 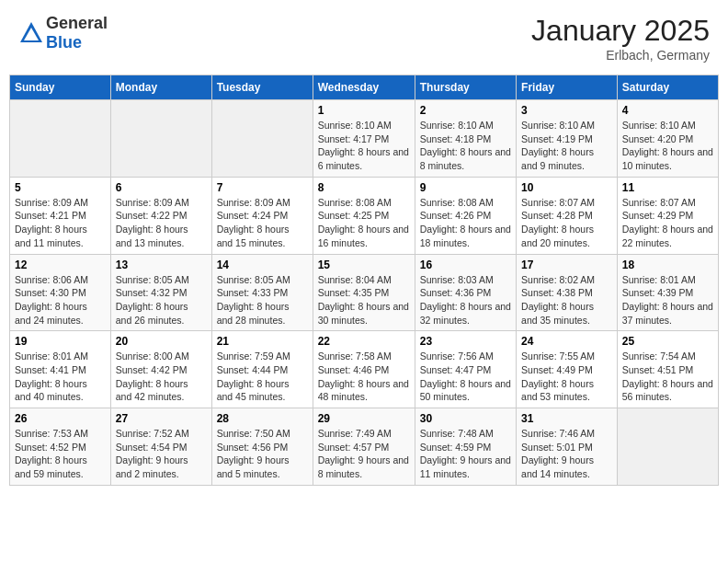 What do you see at coordinates (667, 300) in the screenshot?
I see `day-info: Sunrise: 8:01 AM Sunset: 4:39 PM Dayligh…` at bounding box center [667, 300].